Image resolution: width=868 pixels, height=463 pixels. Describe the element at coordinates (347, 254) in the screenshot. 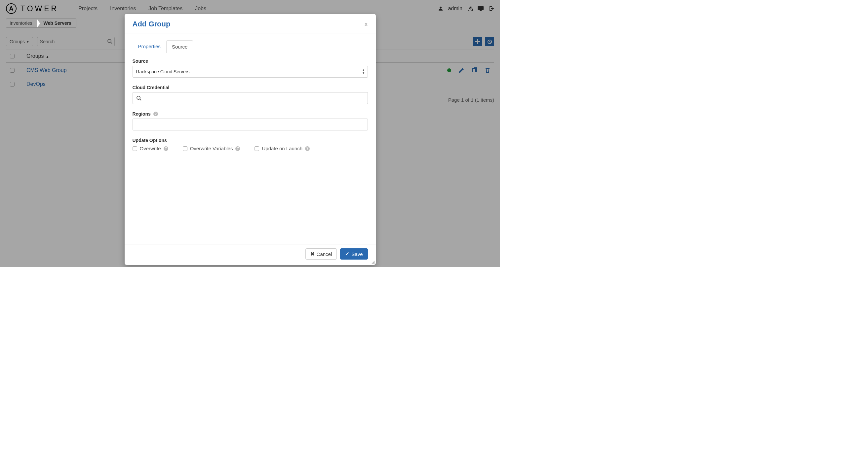

I see `check-icon: ✔` at that location.